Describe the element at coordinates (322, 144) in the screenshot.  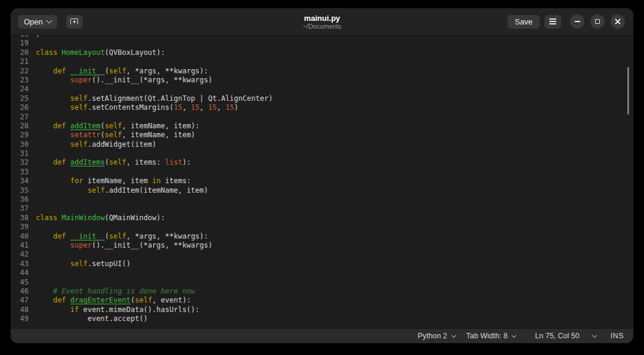
I see `code-line: 30 self.addWidget(item)` at that location.